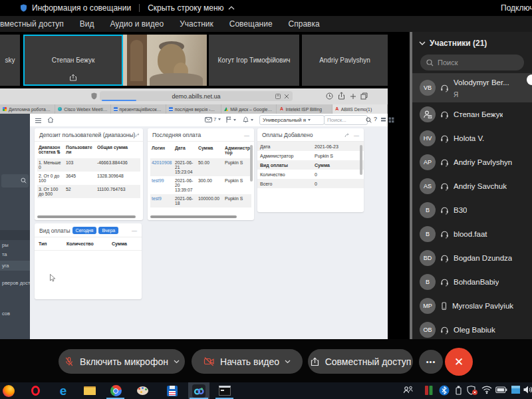  Describe the element at coordinates (122, 362) in the screenshot. I see `unmute-button: Включить микрофон` at that location.